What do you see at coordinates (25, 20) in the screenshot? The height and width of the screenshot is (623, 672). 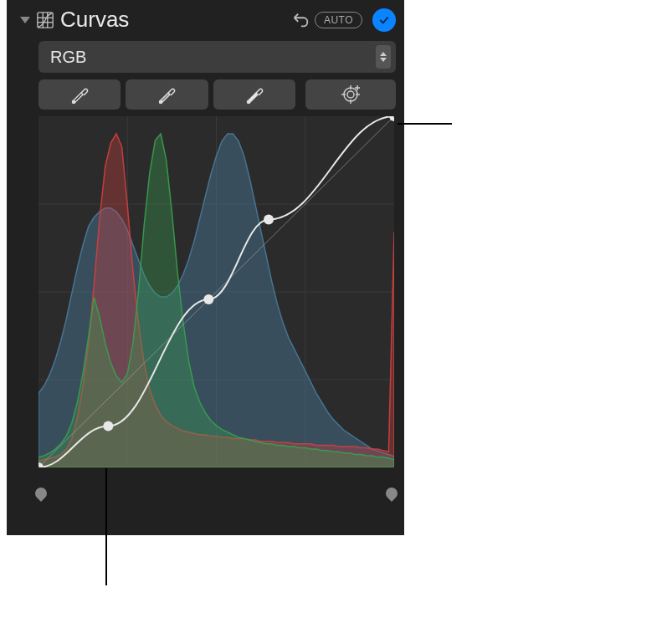 I see `disclosure-triangle` at bounding box center [25, 20].